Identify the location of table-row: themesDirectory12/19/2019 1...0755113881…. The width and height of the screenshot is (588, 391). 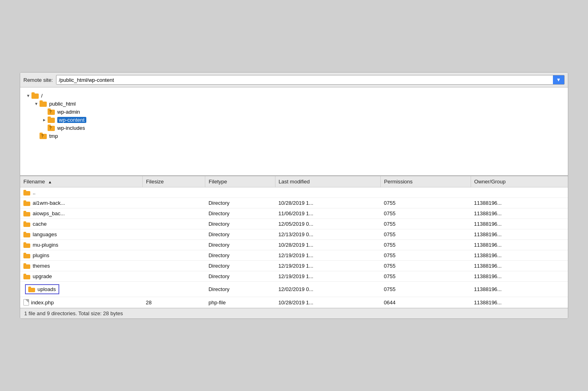
(294, 266).